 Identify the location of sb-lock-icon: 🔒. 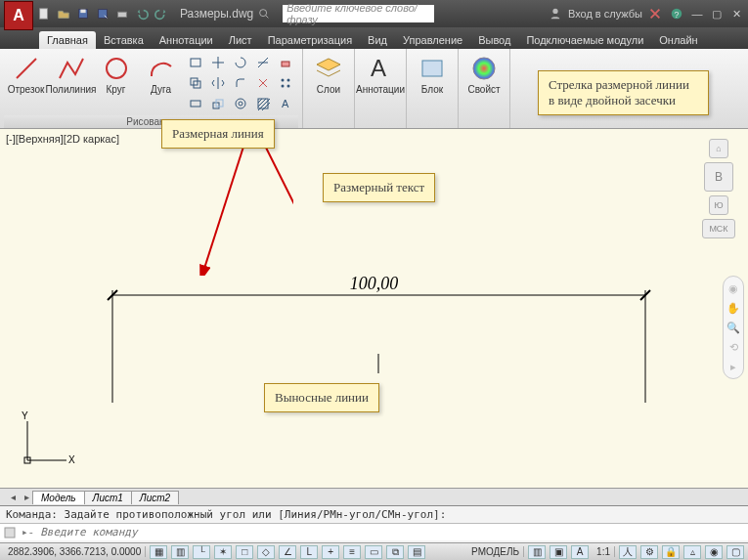
(671, 552).